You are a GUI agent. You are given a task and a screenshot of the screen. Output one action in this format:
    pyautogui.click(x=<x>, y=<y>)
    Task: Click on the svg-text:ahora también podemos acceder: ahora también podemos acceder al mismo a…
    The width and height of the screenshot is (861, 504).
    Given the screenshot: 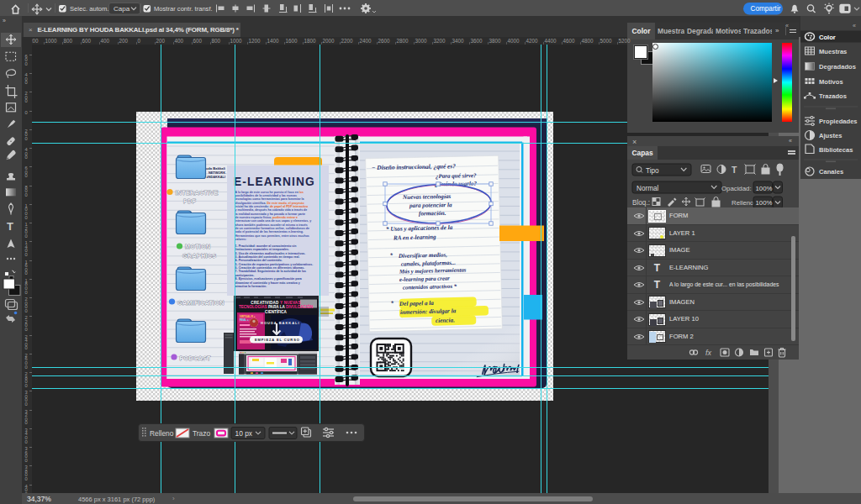 What is the action you would take?
    pyautogui.click(x=272, y=225)
    